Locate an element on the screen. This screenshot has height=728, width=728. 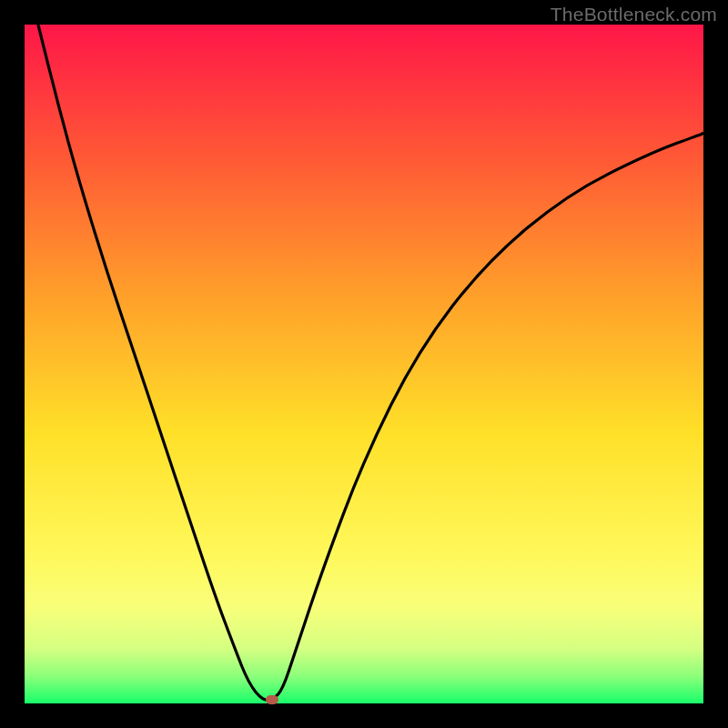
watermark-text: TheBottleneck.com is located at coordinates (633, 15).